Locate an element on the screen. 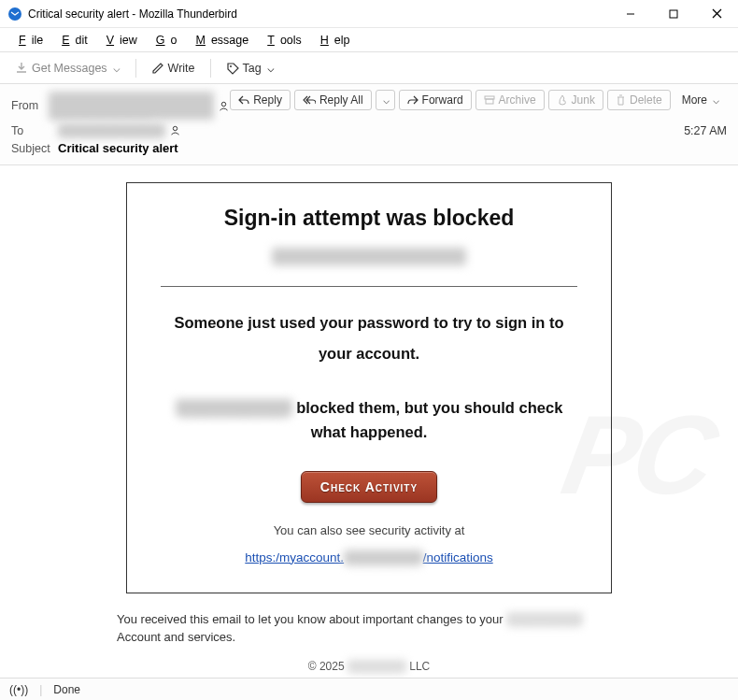  tag-label: Tag is located at coordinates (252, 68).